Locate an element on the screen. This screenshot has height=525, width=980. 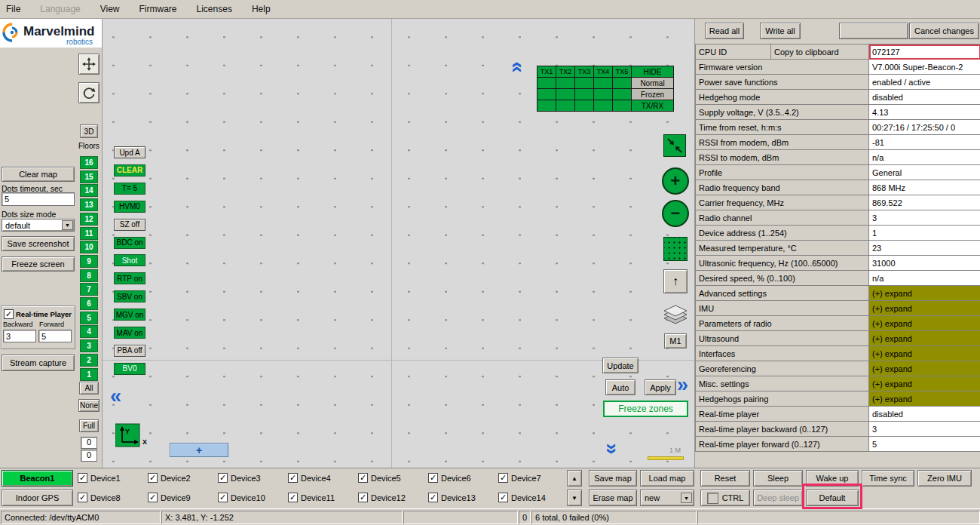
write-all-button: Write all is located at coordinates (780, 31).